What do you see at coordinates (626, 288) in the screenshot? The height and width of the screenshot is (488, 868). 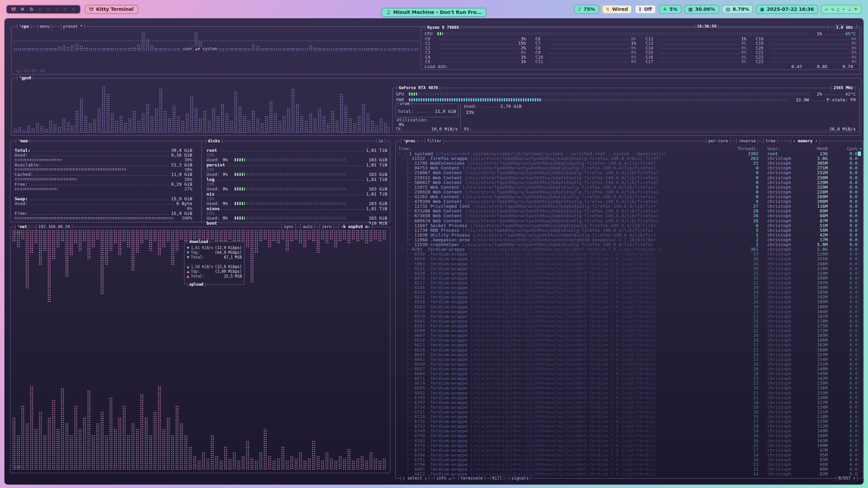 I see `process-row: ├─ 6536 .ferdium-wrappe (/nix/store/a1pj…` at bounding box center [626, 288].